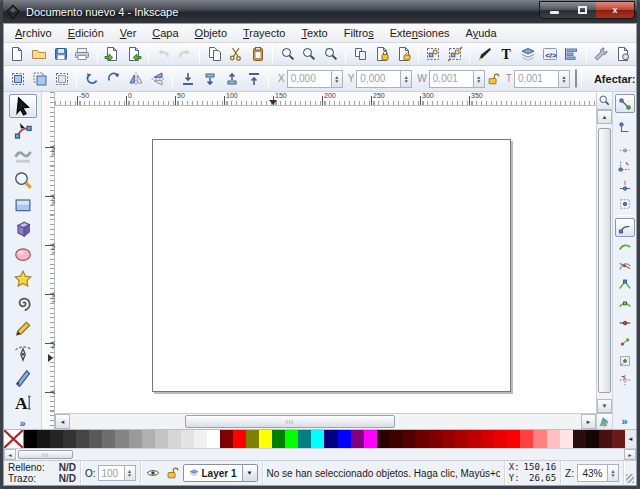 The image size is (640, 489). I want to click on resize-grip, so click(630, 473).